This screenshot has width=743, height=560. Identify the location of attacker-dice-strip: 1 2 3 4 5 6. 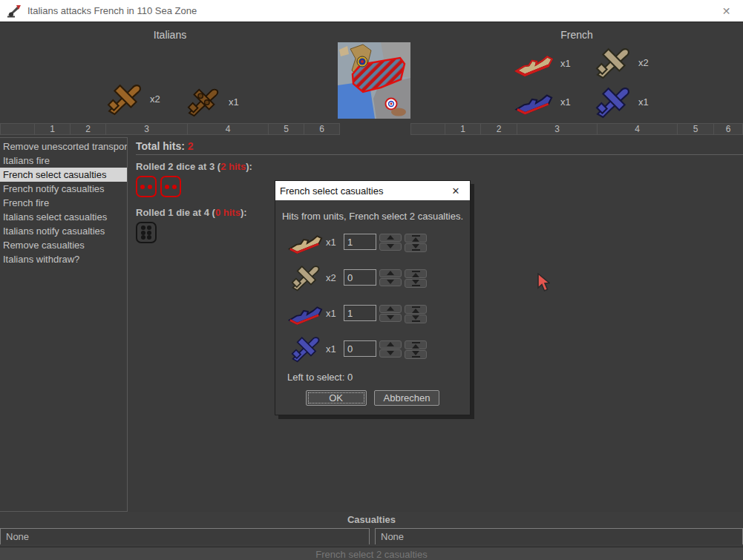
(170, 129).